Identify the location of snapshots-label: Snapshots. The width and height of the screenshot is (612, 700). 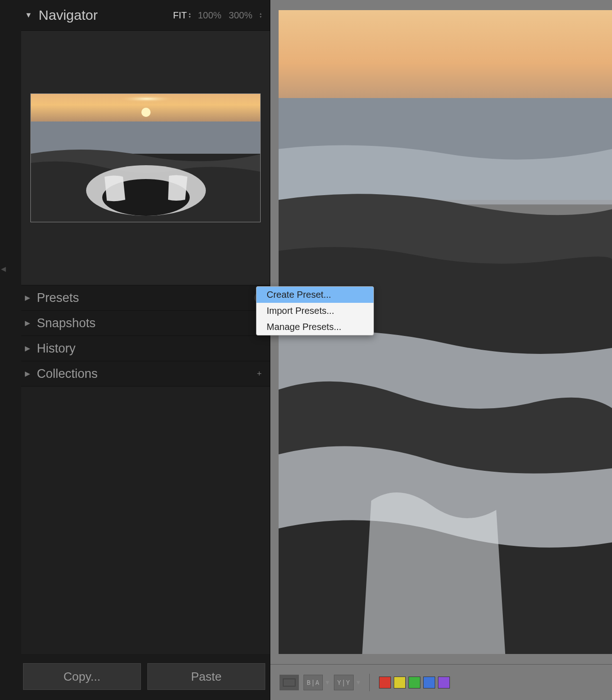
(146, 323).